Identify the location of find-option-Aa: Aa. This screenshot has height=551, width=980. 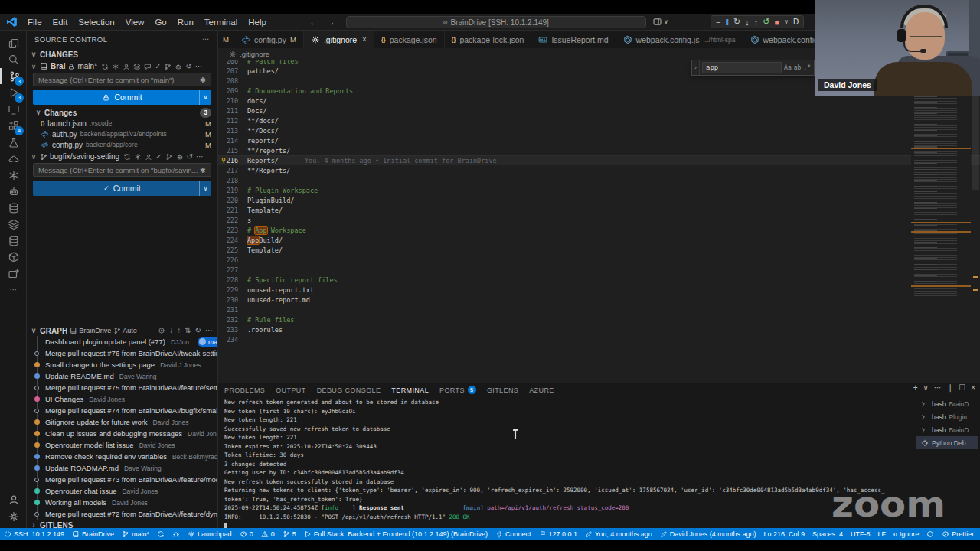
(788, 67).